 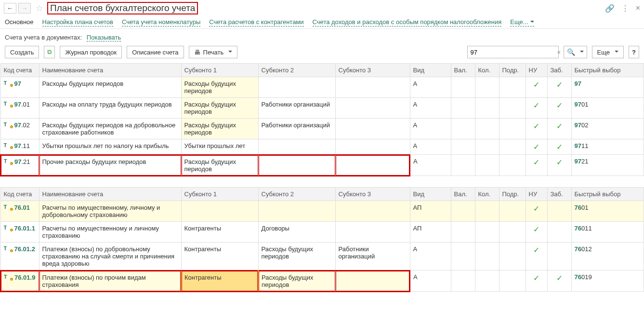 What do you see at coordinates (513, 52) in the screenshot?
I see `search-box: ×` at bounding box center [513, 52].